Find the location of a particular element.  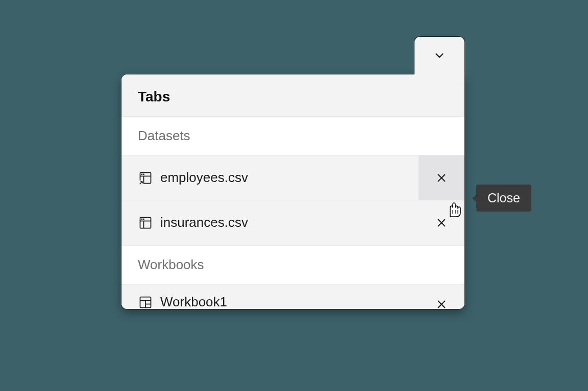

section-label-datasets: Datasets is located at coordinates (293, 136).